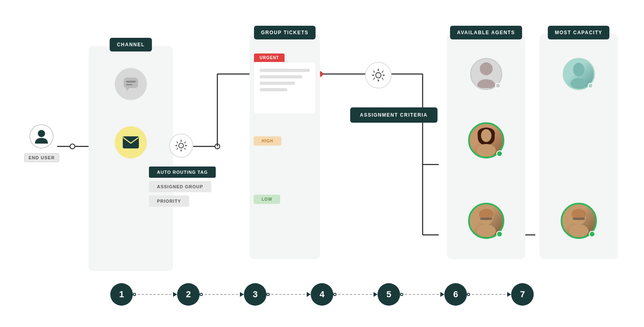 The height and width of the screenshot is (327, 644). Describe the element at coordinates (579, 221) in the screenshot. I see `agent-mc-2-wrap` at that location.